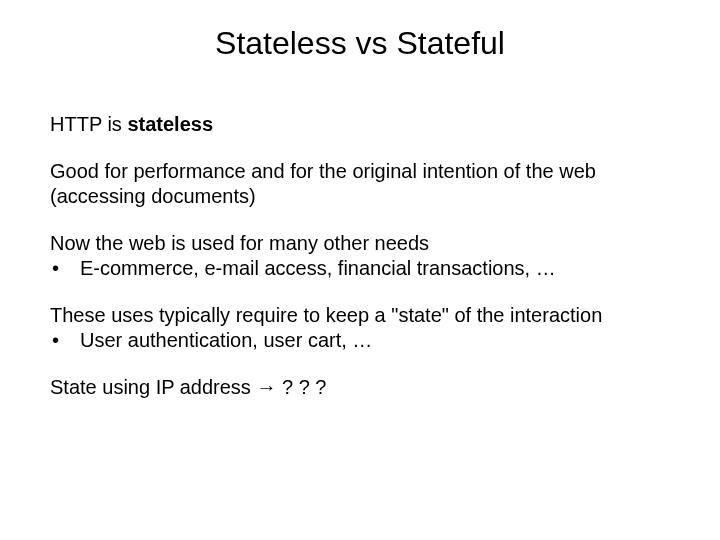 The height and width of the screenshot is (540, 720). Describe the element at coordinates (360, 184) in the screenshot. I see `paragraph-good-performance: Good for performance and for the origina…` at that location.